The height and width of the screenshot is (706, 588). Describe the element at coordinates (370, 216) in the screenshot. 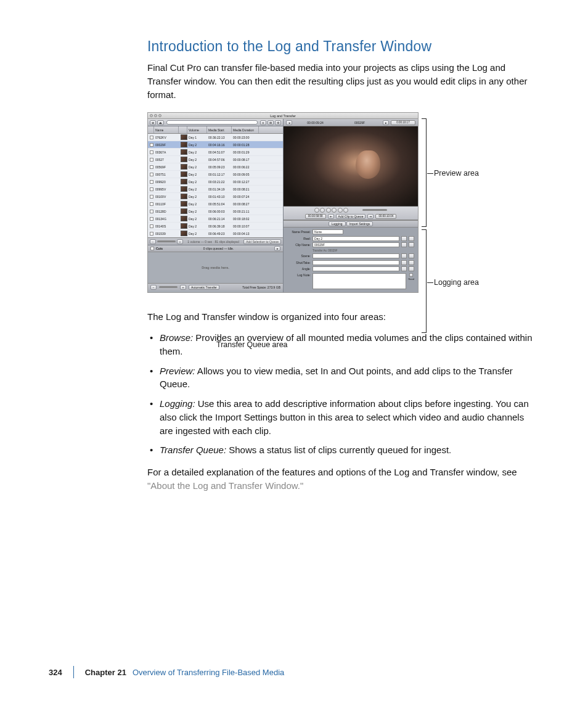

I see `set-out-button: ⇥` at that location.